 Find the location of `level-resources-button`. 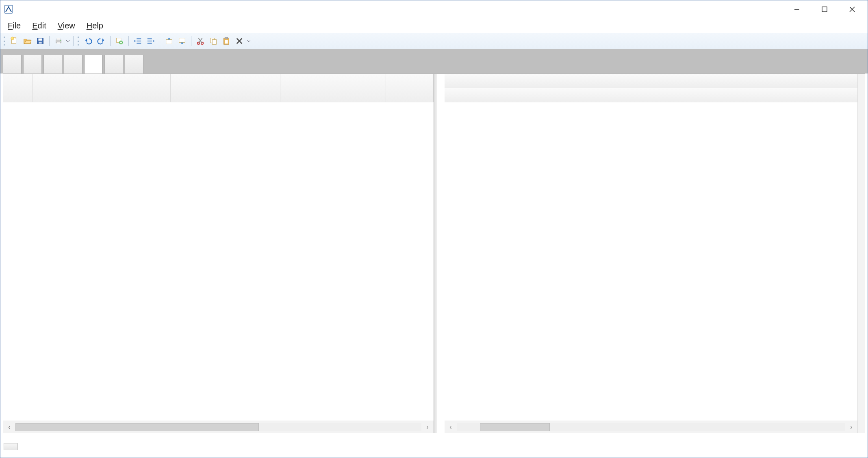

level-resources-button is located at coordinates (11, 447).